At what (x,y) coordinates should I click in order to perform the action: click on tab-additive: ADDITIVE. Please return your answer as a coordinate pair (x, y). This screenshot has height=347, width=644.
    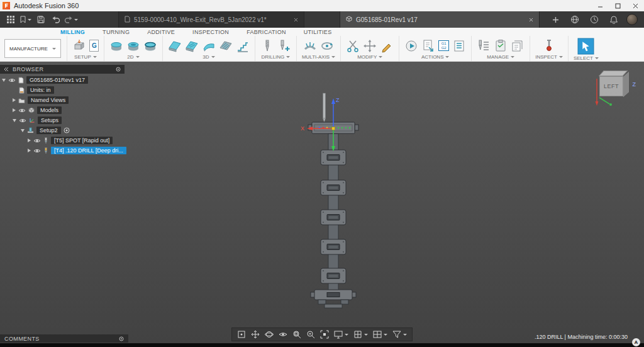
    Looking at the image, I should click on (161, 32).